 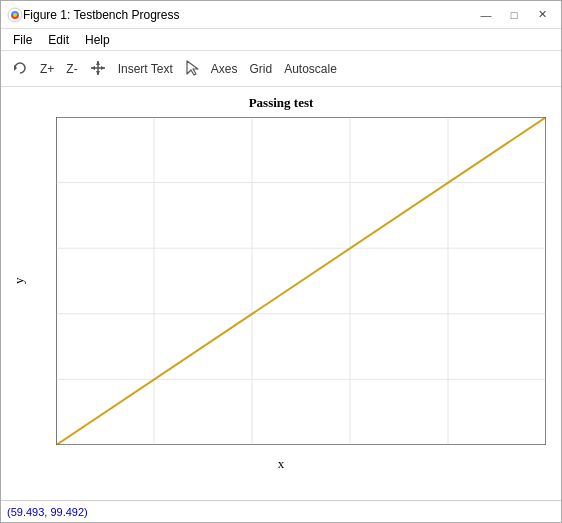 I want to click on minimize-button: —, so click(x=486, y=15).